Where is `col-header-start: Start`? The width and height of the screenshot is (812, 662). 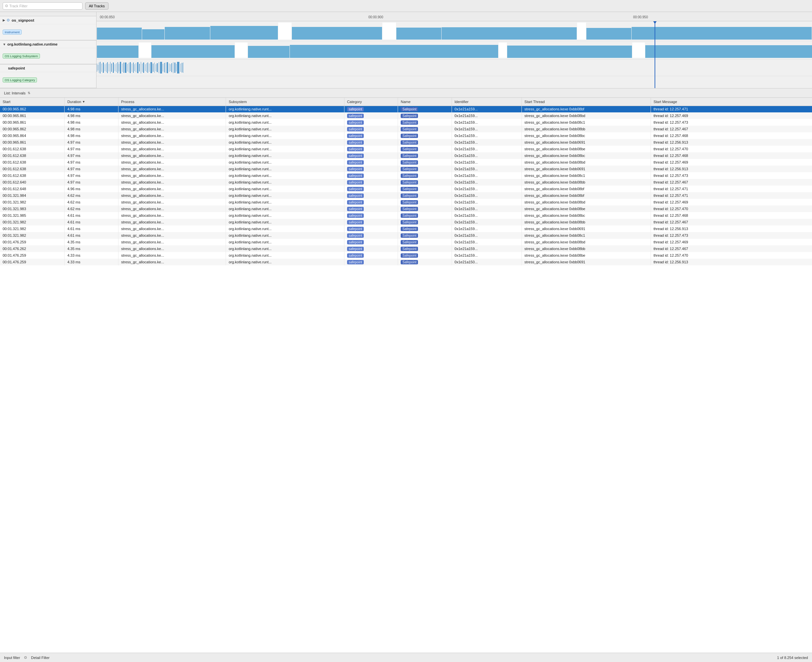 col-header-start: Start is located at coordinates (32, 101).